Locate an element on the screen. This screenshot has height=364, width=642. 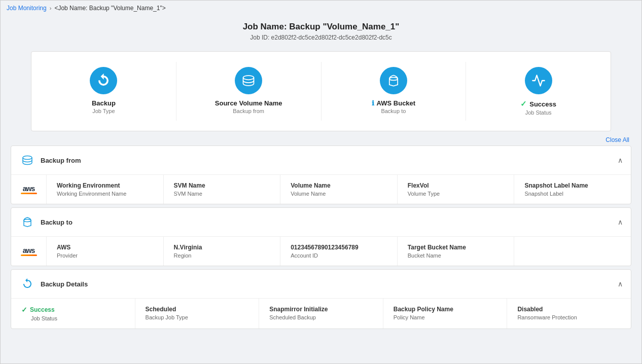
backup-to-icon is located at coordinates (27, 222).